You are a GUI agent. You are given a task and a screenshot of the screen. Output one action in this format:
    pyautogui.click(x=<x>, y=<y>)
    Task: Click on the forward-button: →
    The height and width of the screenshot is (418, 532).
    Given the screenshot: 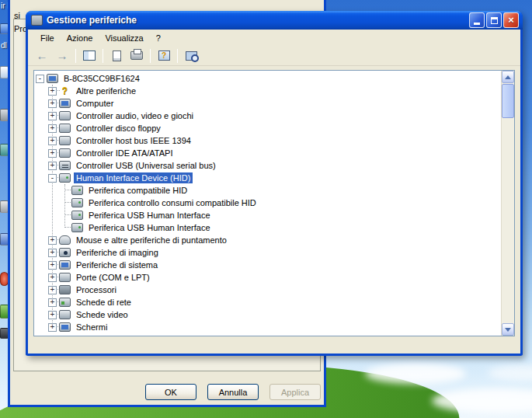 What is the action you would take?
    pyautogui.click(x=62, y=56)
    